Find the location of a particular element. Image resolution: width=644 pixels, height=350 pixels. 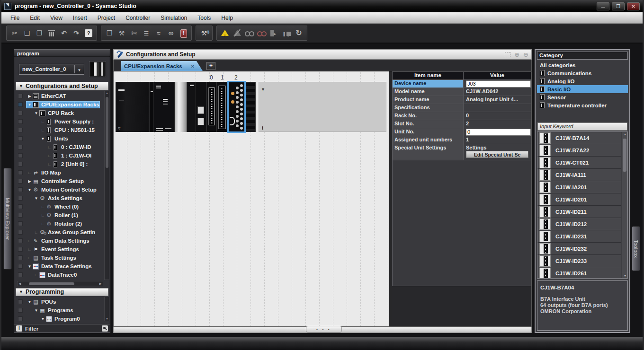

tree-item: ▼POUs is located at coordinates (59, 302).